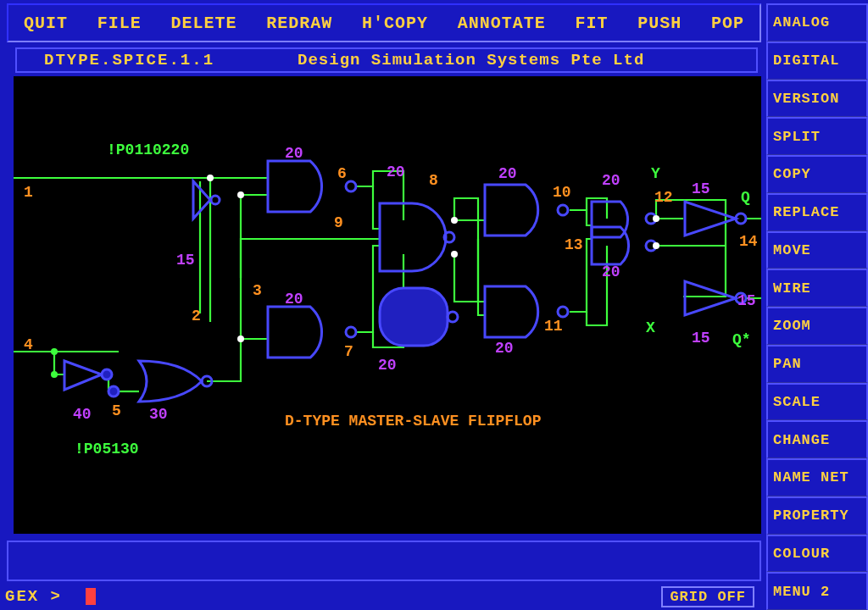 This screenshot has width=868, height=610. What do you see at coordinates (414, 421) in the screenshot?
I see `schematic-caption: D-TYPE MASTER-SLAVE FLIPFLOP` at bounding box center [414, 421].